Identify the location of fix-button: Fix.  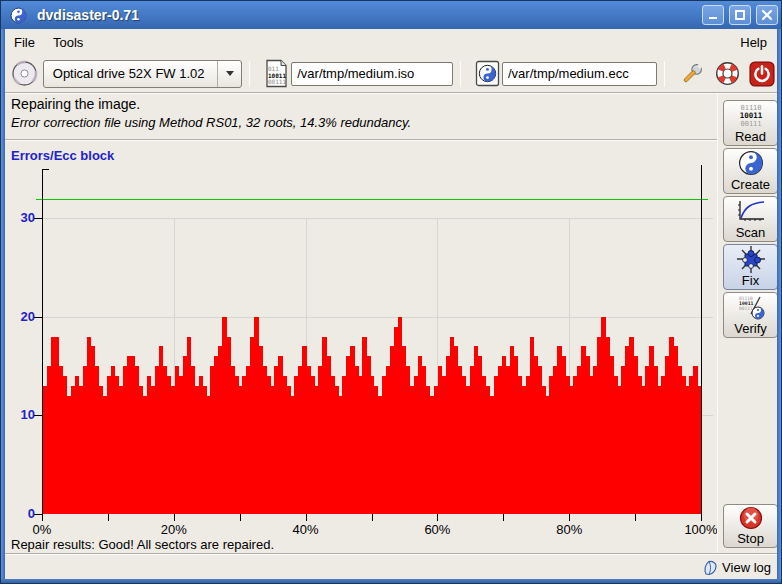
(750, 267).